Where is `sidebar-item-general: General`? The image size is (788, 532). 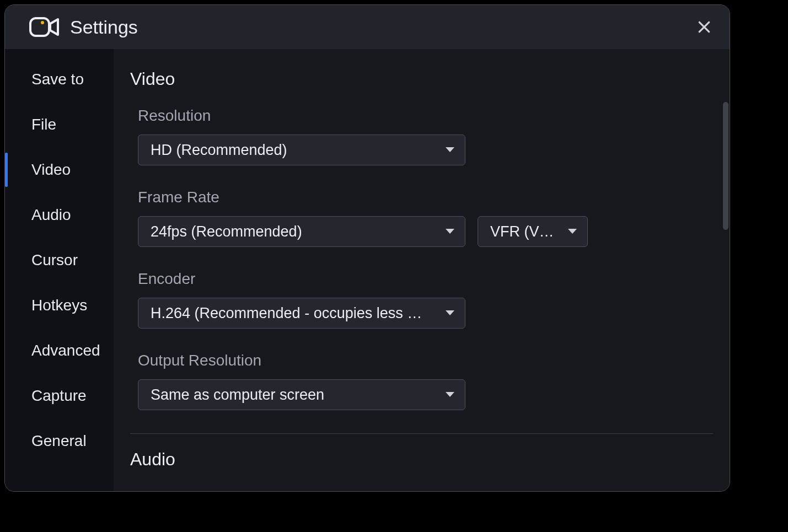 sidebar-item-general: General is located at coordinates (60, 441).